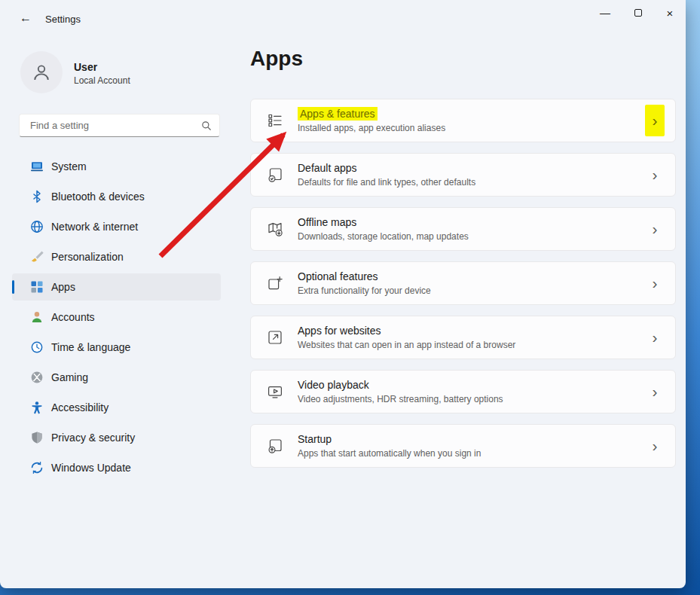 Image resolution: width=700 pixels, height=595 pixels. Describe the element at coordinates (670, 13) in the screenshot. I see `close-button: ×` at that location.